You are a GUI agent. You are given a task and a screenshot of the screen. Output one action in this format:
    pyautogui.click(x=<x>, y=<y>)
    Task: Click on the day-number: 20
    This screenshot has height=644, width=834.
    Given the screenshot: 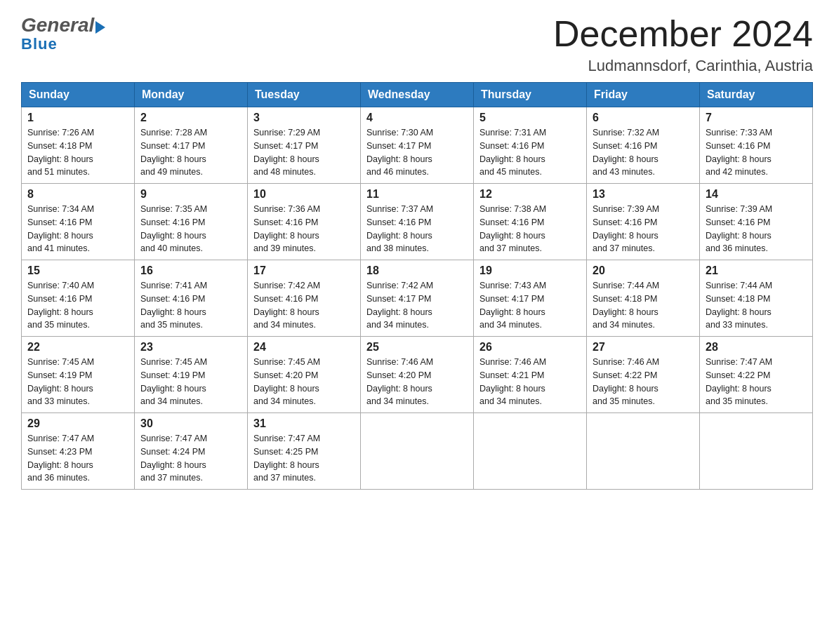 What is the action you would take?
    pyautogui.click(x=643, y=271)
    